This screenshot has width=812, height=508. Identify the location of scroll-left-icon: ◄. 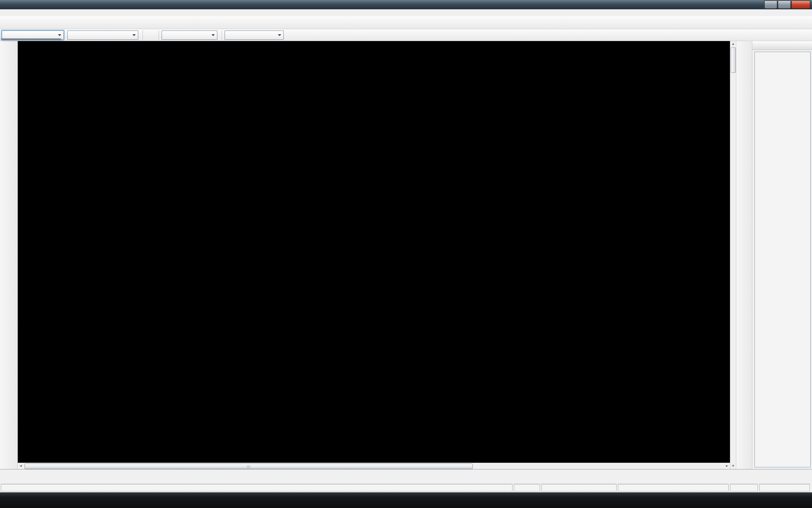
(21, 466).